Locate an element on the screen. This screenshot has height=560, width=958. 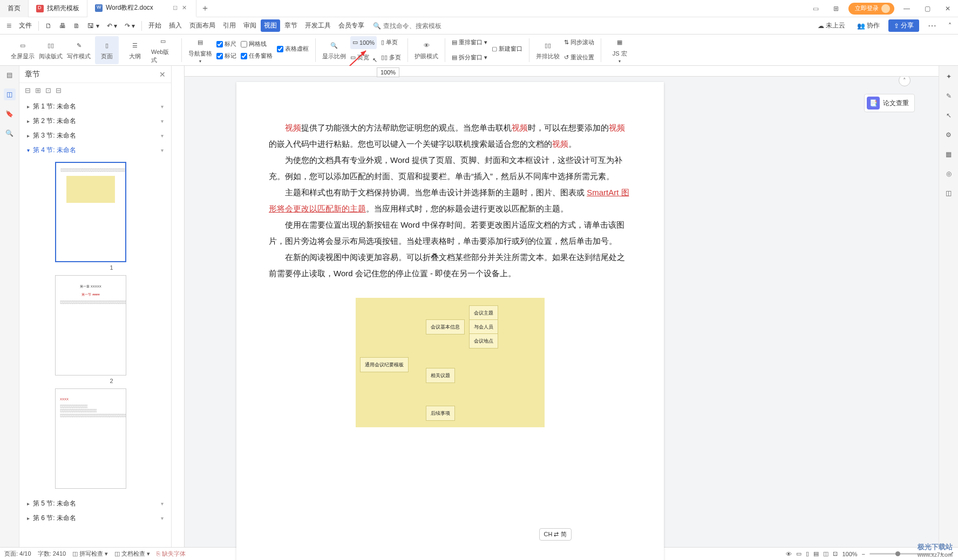
chapter-pane-close: ✕ is located at coordinates (162, 74).